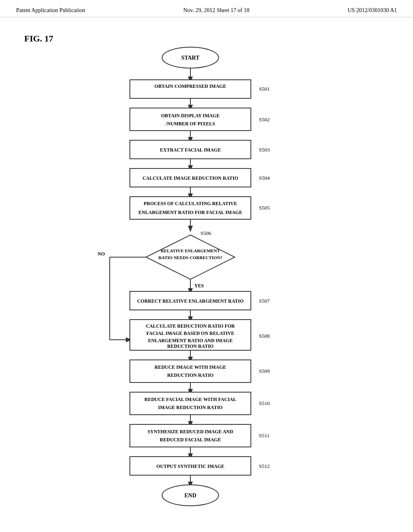  Describe the element at coordinates (190, 466) in the screenshot. I see `svg-text: OUTPUT SYNTHETIC IMAGE` at that location.